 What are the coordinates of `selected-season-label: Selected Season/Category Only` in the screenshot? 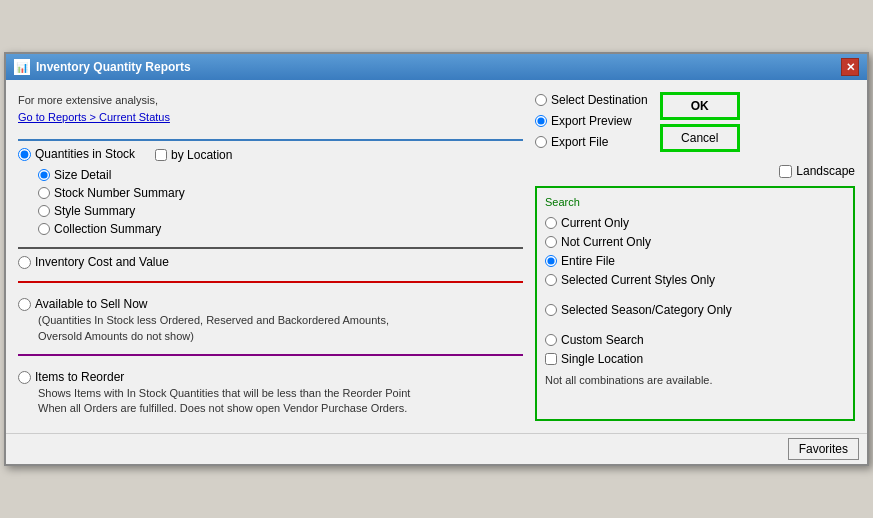 It's located at (646, 310).